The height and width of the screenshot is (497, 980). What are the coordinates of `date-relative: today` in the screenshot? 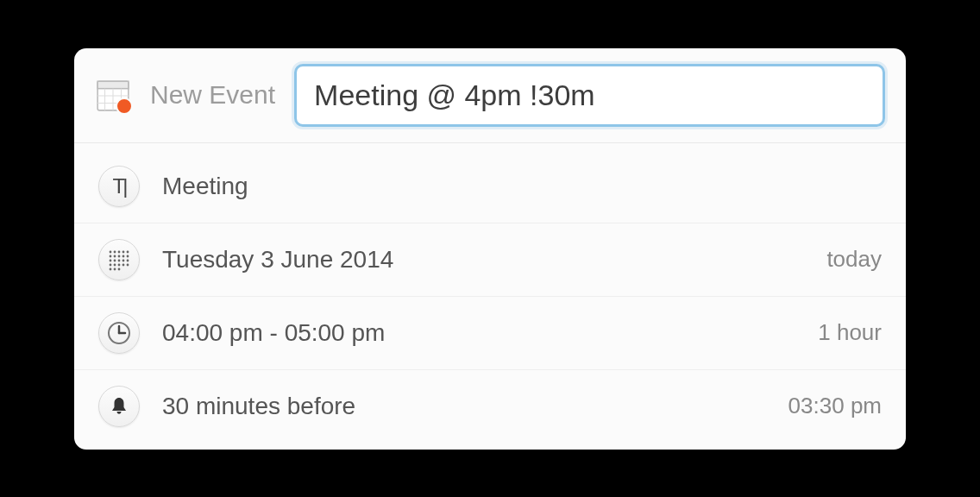 It's located at (854, 259).